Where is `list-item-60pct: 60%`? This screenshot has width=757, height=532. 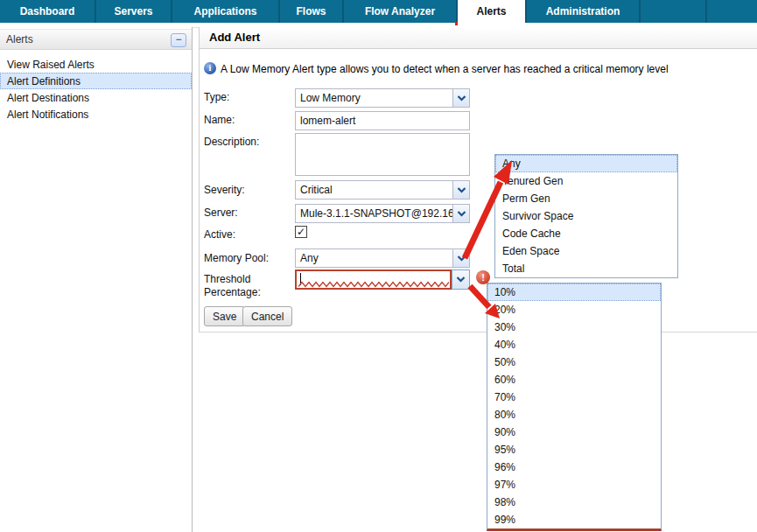 list-item-60pct: 60% is located at coordinates (574, 380).